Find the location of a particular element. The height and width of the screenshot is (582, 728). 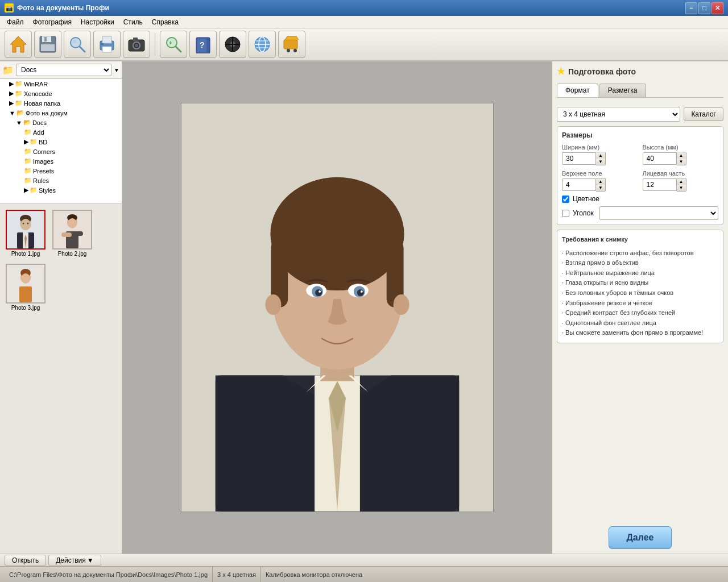

corner-dropdown is located at coordinates (659, 213).